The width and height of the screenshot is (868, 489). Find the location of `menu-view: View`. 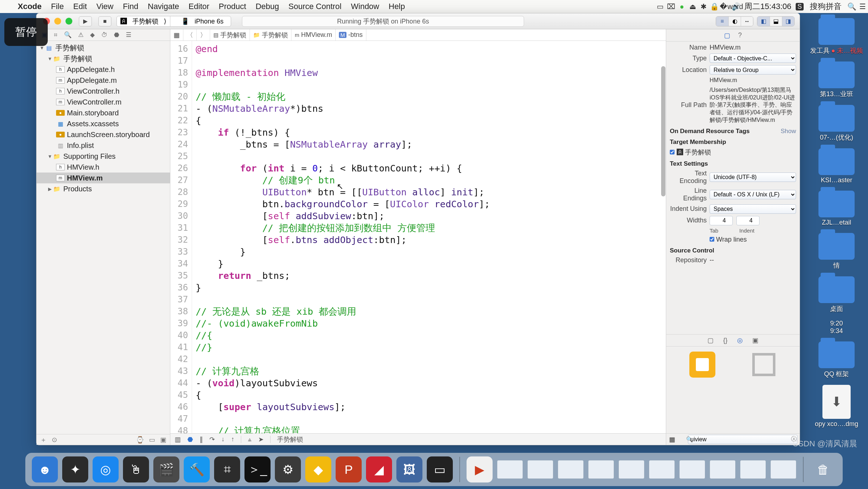

menu-view: View is located at coordinates (105, 7).